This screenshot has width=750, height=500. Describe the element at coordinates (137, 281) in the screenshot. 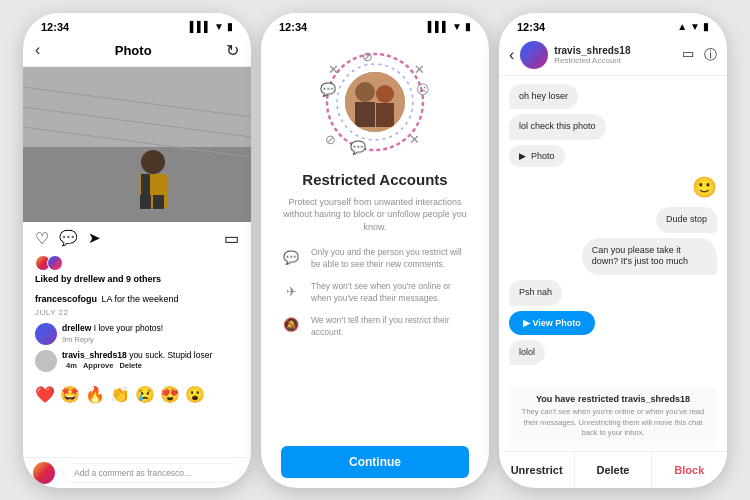

I see `liked-by-text: Liked by drellew and 9 others` at that location.